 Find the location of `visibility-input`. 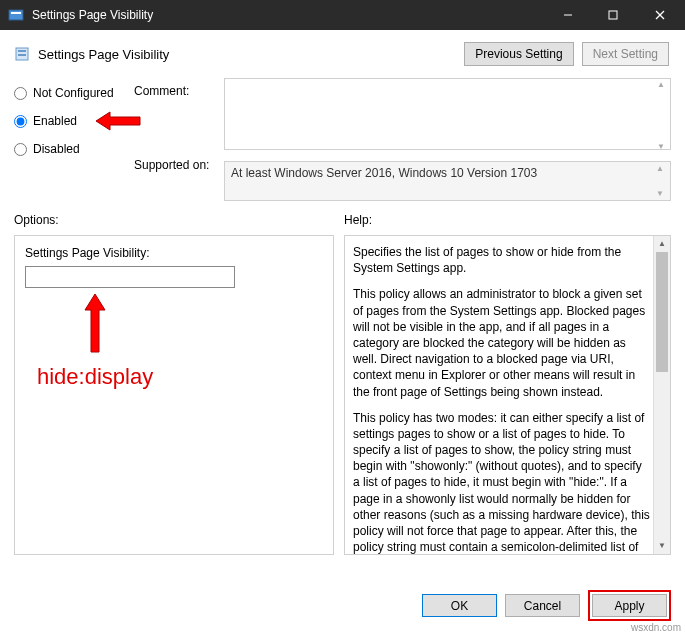

visibility-input is located at coordinates (130, 277).